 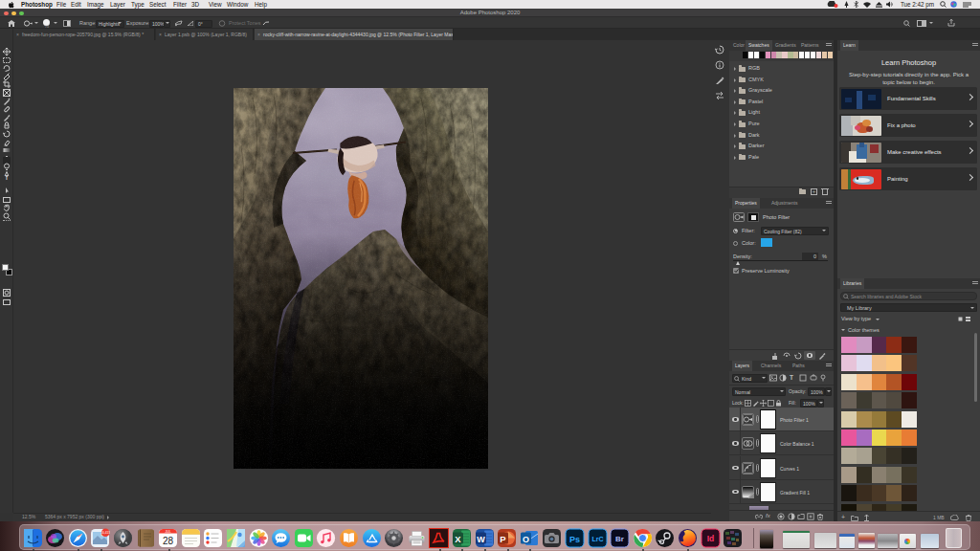 I want to click on svg-text: O, so click(x=526, y=539).